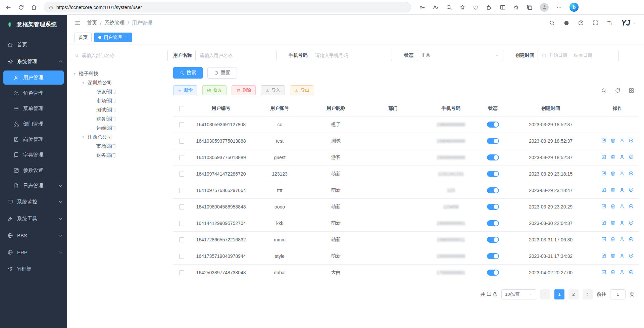  Describe the element at coordinates (34, 235) in the screenshot. I see `sidebar-item-bbs: BBS` at that location.